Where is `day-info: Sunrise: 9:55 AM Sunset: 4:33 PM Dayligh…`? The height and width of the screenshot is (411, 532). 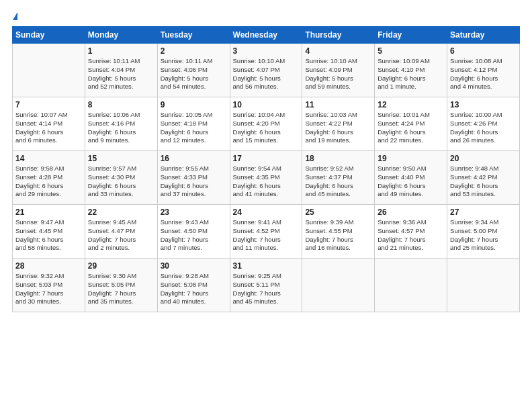 day-info: Sunrise: 9:55 AM Sunset: 4:33 PM Dayligh… is located at coordinates (193, 181).